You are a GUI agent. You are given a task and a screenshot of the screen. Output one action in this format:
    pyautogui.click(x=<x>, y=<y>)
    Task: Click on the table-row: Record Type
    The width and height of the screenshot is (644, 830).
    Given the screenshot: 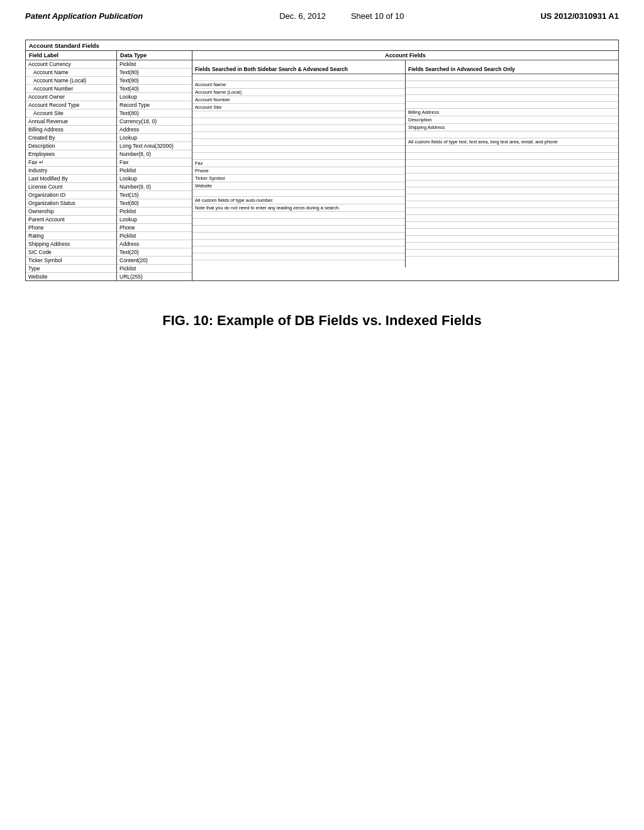 What is the action you would take?
    pyautogui.click(x=155, y=106)
    